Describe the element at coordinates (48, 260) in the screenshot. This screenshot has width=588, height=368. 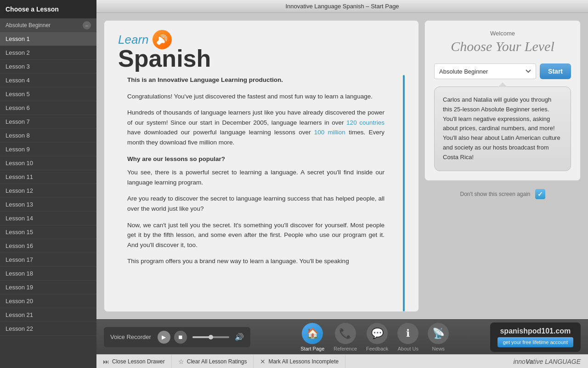
I see `lesson-item: Lesson 17` at that location.